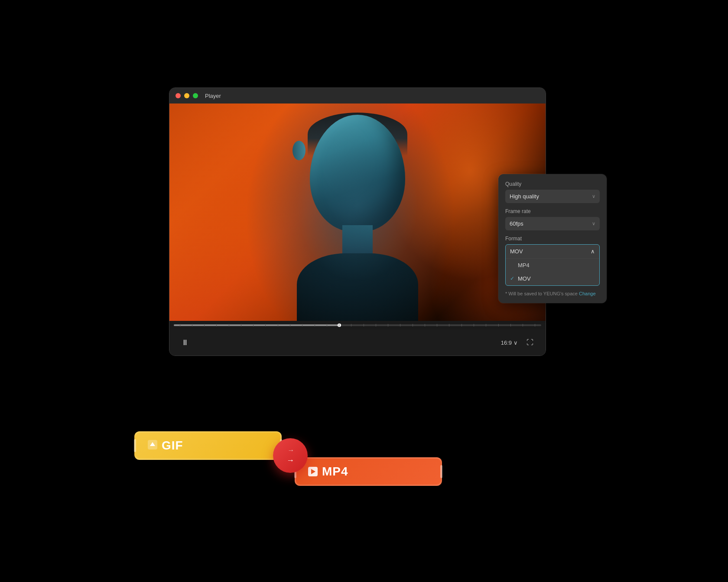 The image size is (728, 582). I want to click on gif-label: GIF, so click(172, 446).